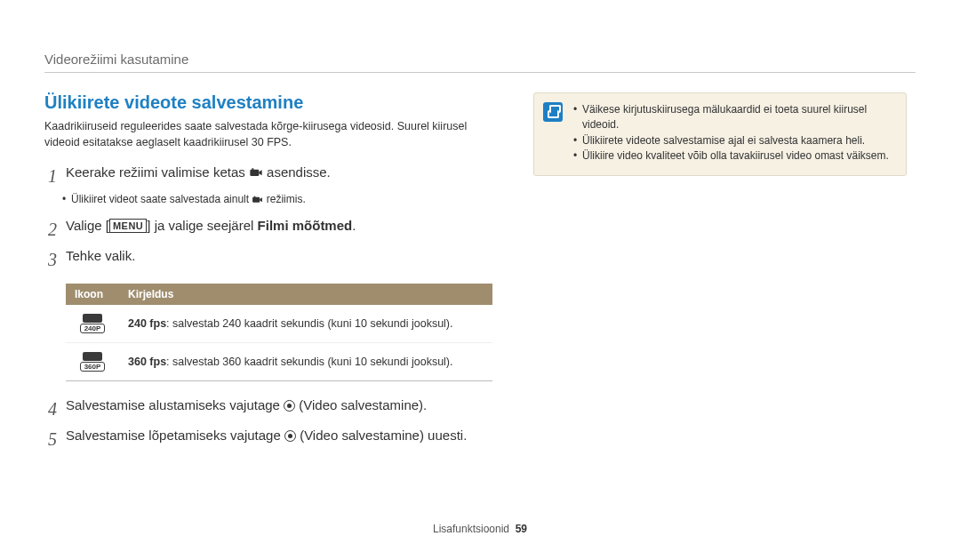 This screenshot has height=560, width=960. What do you see at coordinates (734, 117) in the screenshot?
I see `list-item: Väikese kirjutuskiirusega mälukaardid ei…` at bounding box center [734, 117].